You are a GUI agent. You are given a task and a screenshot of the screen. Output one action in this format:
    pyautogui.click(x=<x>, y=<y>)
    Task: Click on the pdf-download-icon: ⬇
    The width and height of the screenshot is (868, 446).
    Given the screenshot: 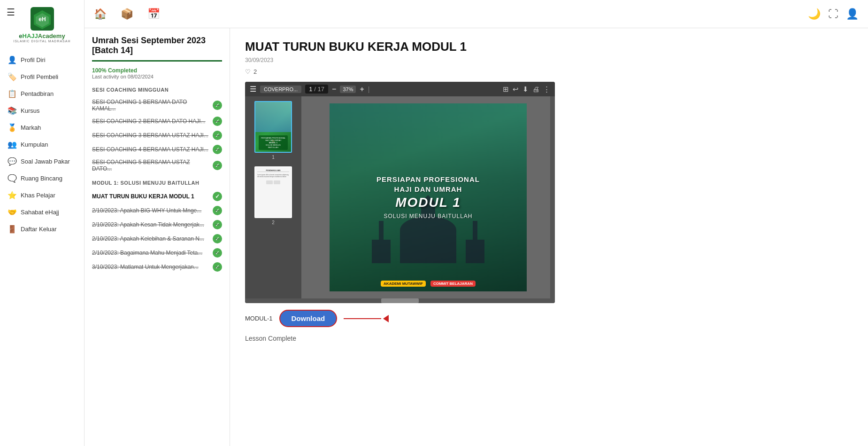 What is the action you would take?
    pyautogui.click(x=526, y=89)
    